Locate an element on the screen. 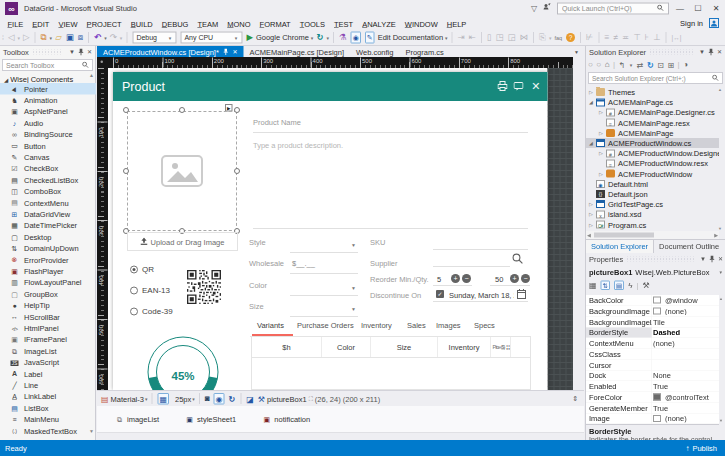 The width and height of the screenshot is (725, 456). properties-header: Properties ▼ ✕ is located at coordinates (656, 259).